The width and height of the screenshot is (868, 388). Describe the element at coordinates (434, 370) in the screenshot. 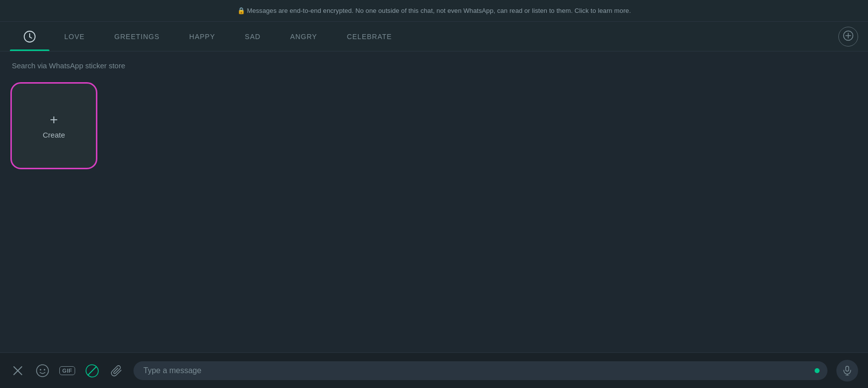

I see `bottom-toolbar: GIF` at that location.